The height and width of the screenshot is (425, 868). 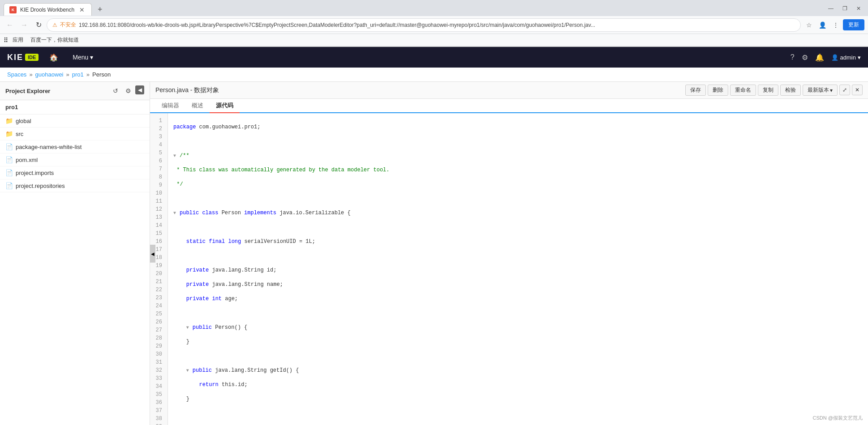 I want to click on fold-arrow-3: ▼, so click(x=176, y=156).